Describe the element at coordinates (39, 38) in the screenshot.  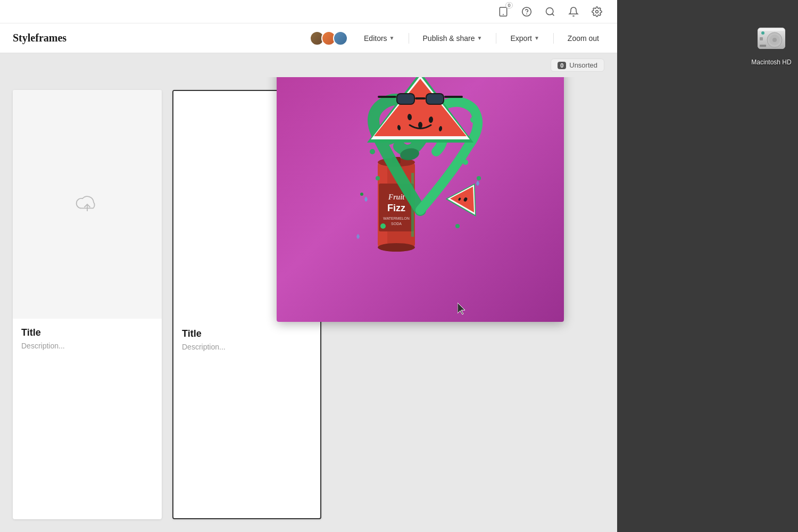
I see `app-title: Styleframes` at that location.